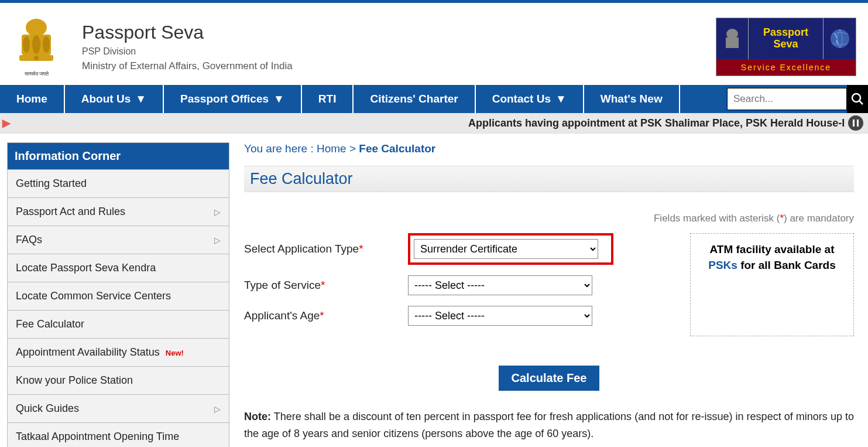 Image resolution: width=868 pixels, height=447 pixels. Describe the element at coordinates (118, 324) in the screenshot. I see `sidebar-item-5: Fee Calculator` at that location.